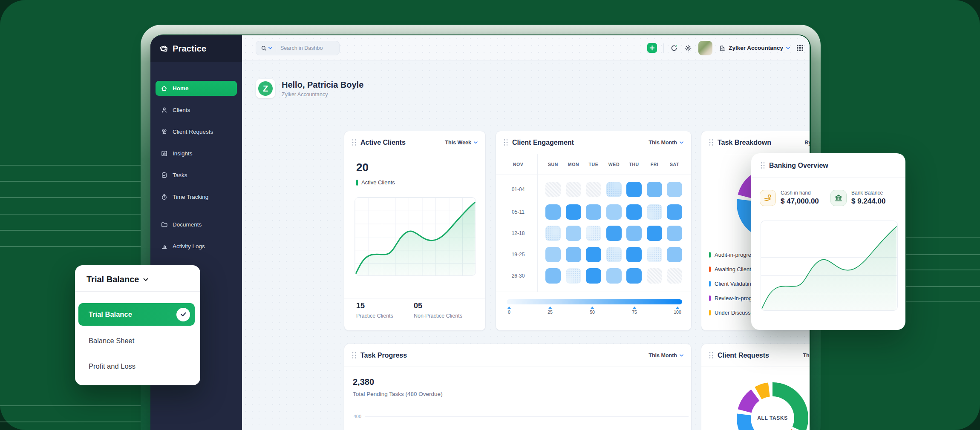 This screenshot has height=430, width=980. Describe the element at coordinates (112, 366) in the screenshot. I see `option-profit-and-loss: Profit and Loss` at that location.